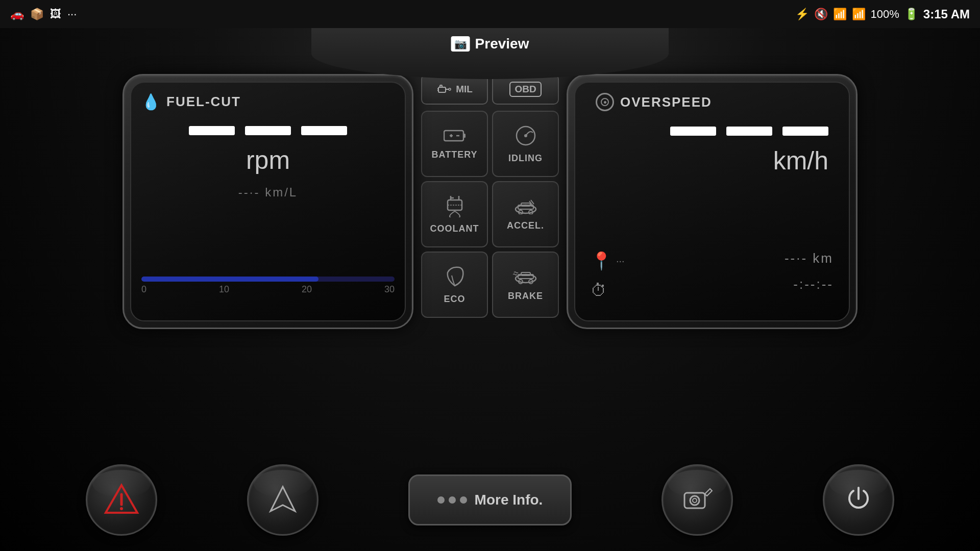 Image resolution: width=980 pixels, height=551 pixels. I want to click on more-info-dots, so click(452, 500).